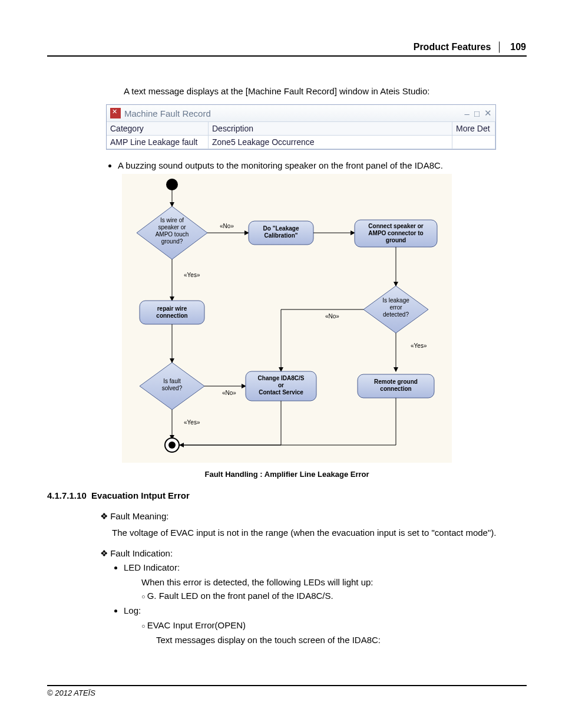 This screenshot has height=728, width=562. Describe the element at coordinates (172, 228) in the screenshot. I see `svg-text: speaker or` at that location.